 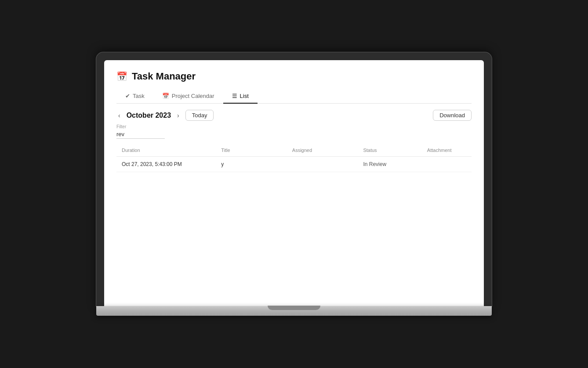 I want to click on tab-project-calendar: 📅 Project Calendar, so click(x=188, y=97).